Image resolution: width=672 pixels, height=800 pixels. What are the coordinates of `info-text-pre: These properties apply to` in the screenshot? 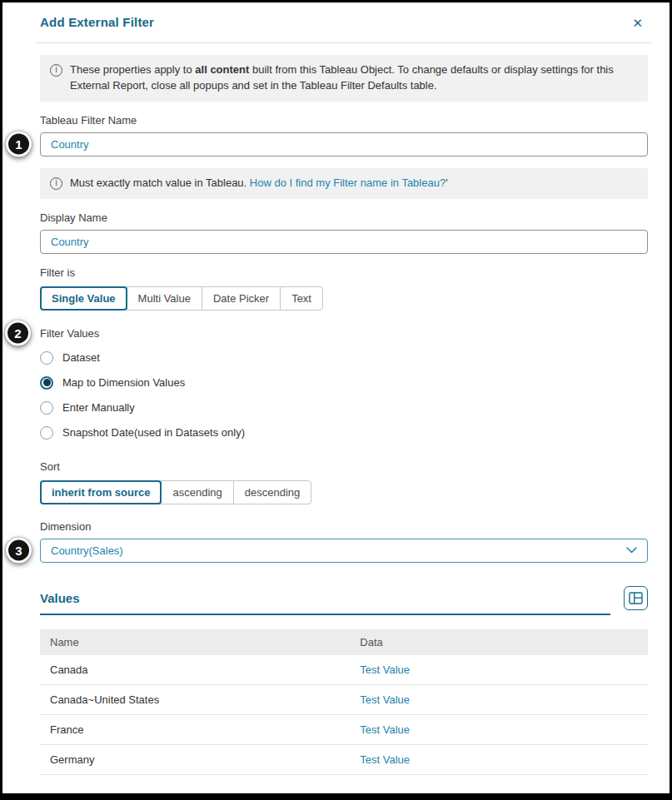 It's located at (132, 70).